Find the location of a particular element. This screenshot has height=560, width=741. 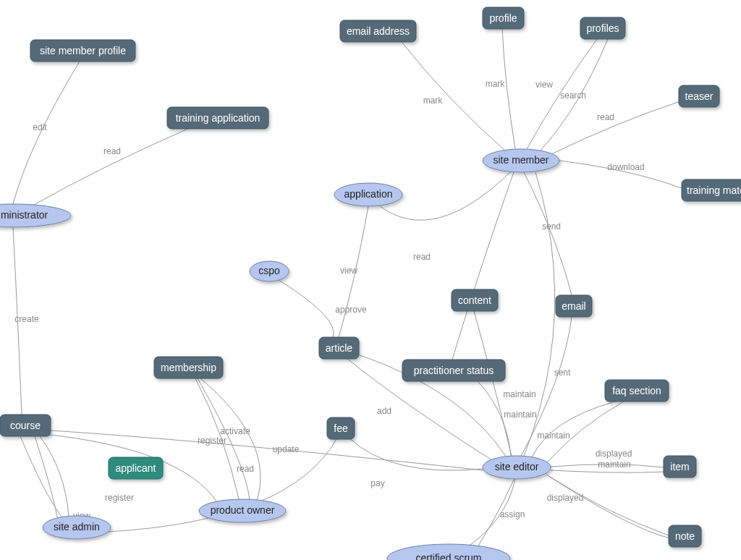

node-label: training application is located at coordinates (219, 118).